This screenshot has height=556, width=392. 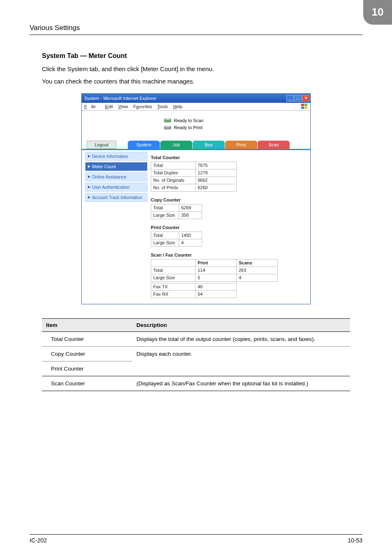 What do you see at coordinates (177, 239) in the screenshot?
I see `table-print-counter: Total1492 Large Size4` at bounding box center [177, 239].